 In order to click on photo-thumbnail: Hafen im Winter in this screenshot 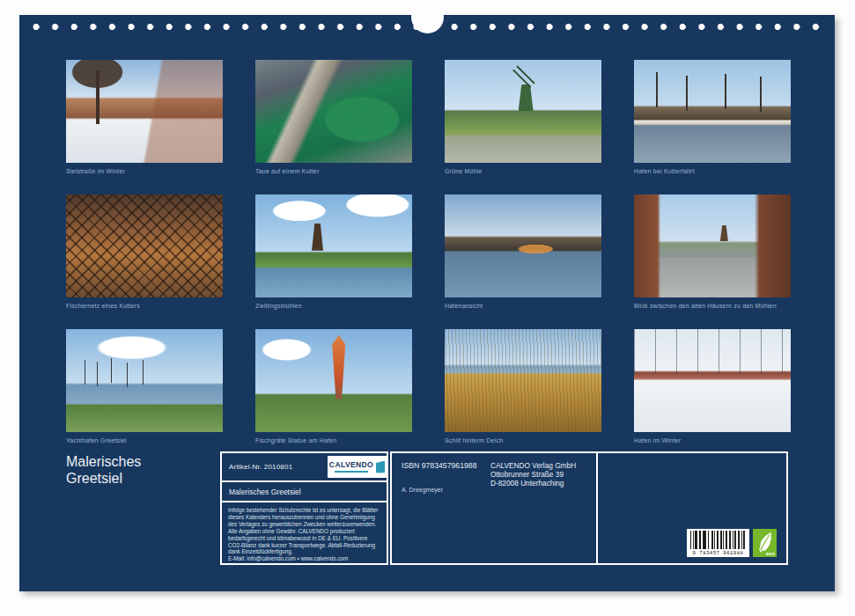, I will do `click(712, 387)`.